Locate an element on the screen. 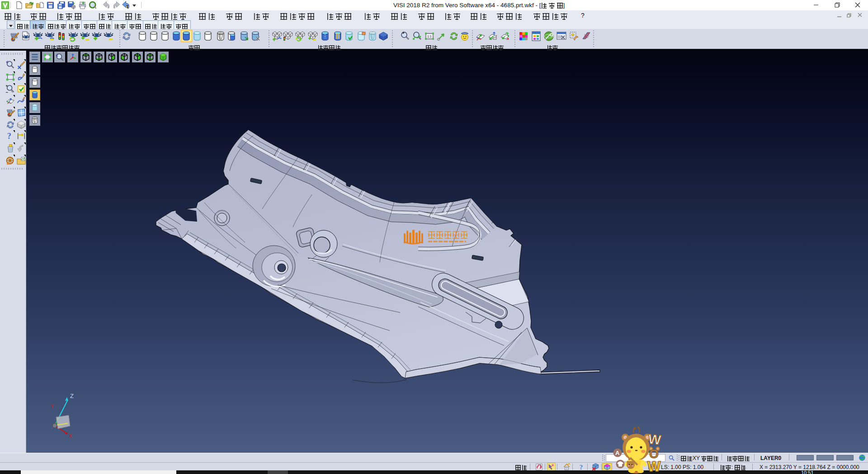 The width and height of the screenshot is (868, 474). svg-text: X is located at coordinates (71, 436).